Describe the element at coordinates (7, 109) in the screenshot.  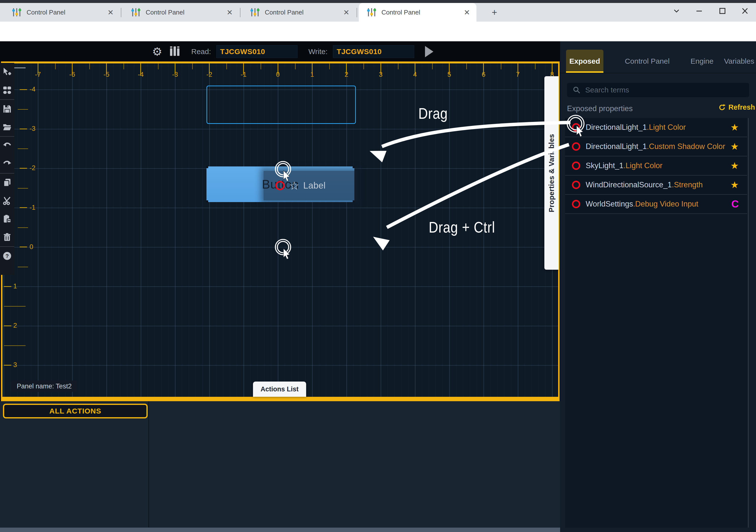
I see `save-icon` at that location.